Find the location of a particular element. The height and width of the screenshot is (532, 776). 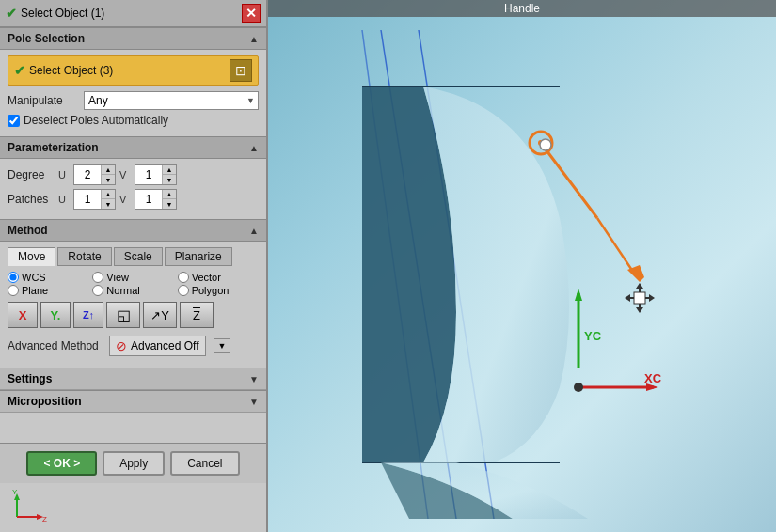

advanced-method-row: Advanced Method ⊘ Advanced Off ▼ is located at coordinates (134, 346).